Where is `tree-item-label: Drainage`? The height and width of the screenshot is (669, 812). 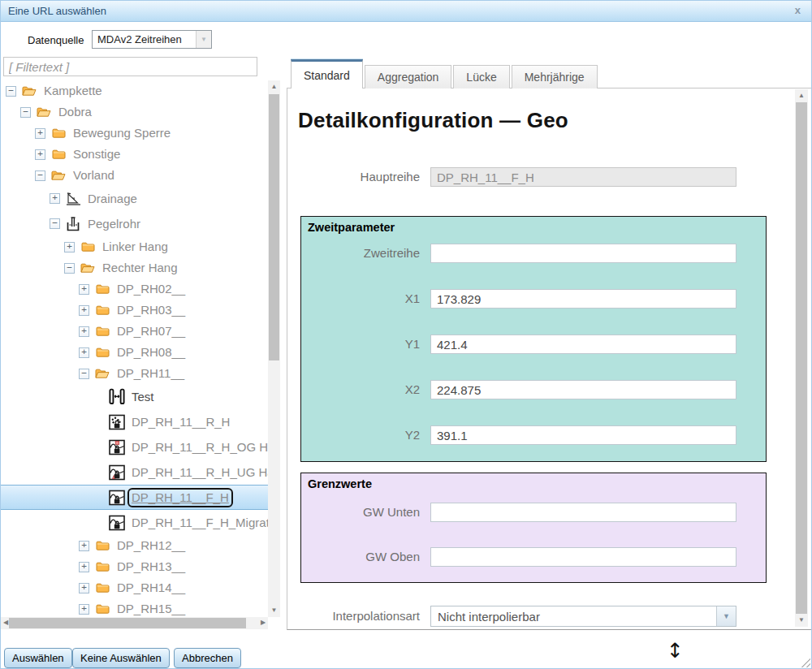
tree-item-label: Drainage is located at coordinates (112, 199).